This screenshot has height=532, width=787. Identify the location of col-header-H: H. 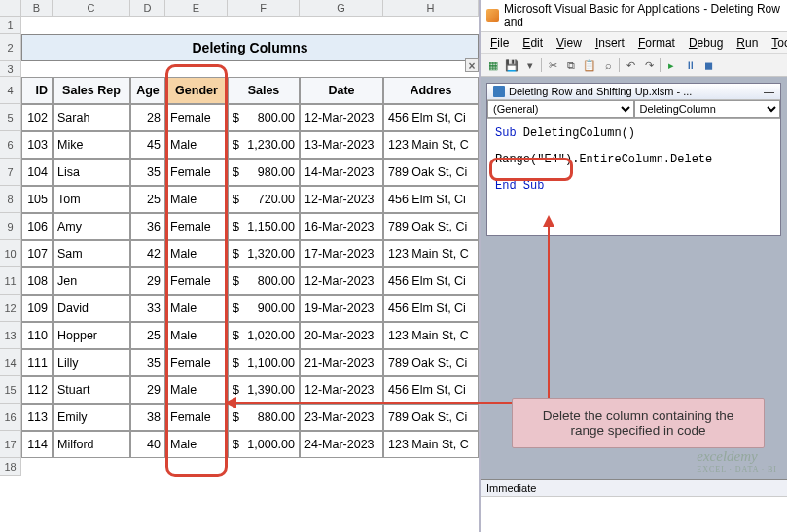
(431, 8).